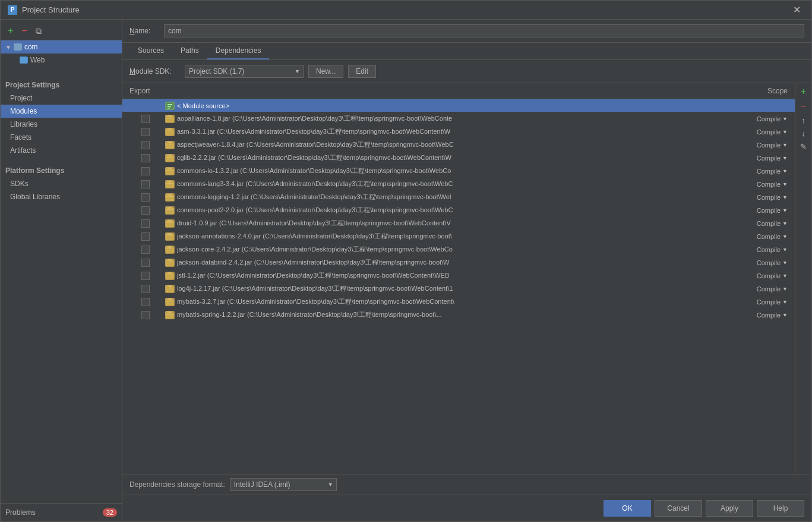 The image size is (812, 522). Describe the element at coordinates (785, 145) in the screenshot. I see `dep-scope-arrow-3: ▼` at that location.